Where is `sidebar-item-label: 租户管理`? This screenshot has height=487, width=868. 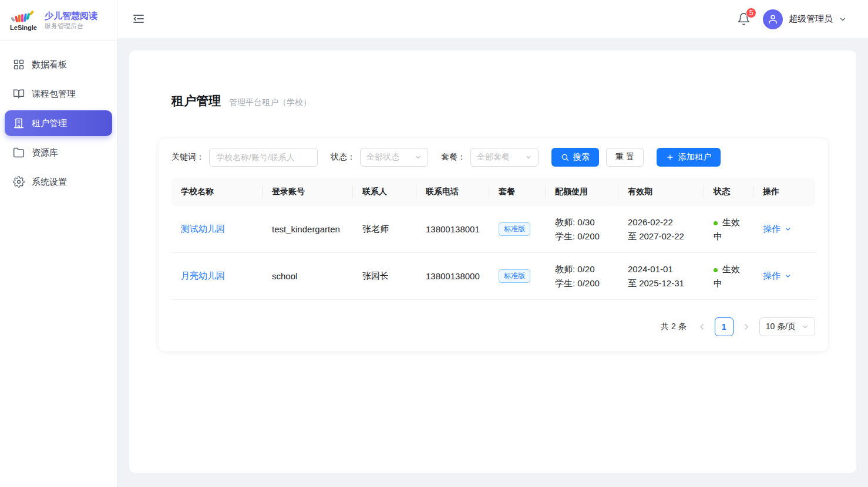 sidebar-item-label: 租户管理 is located at coordinates (49, 123).